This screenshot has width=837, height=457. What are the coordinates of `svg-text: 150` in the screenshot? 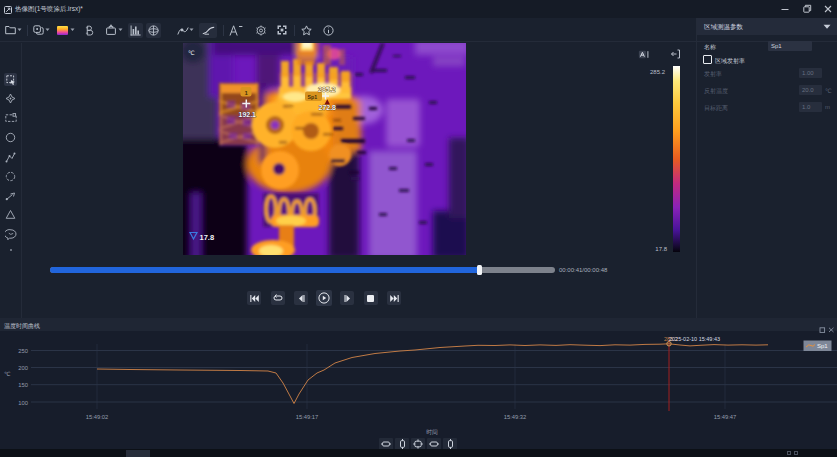 It's located at (23, 385).